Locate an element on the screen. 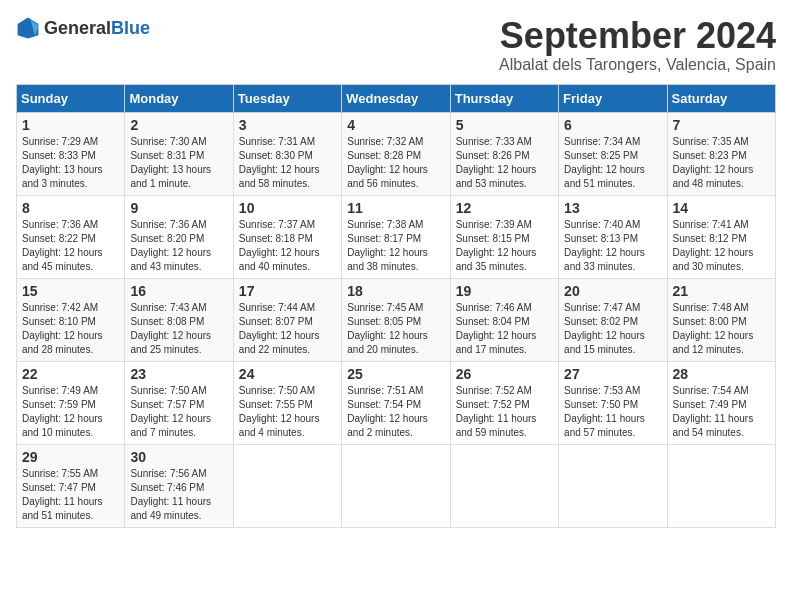  header-friday: Friday is located at coordinates (613, 98).